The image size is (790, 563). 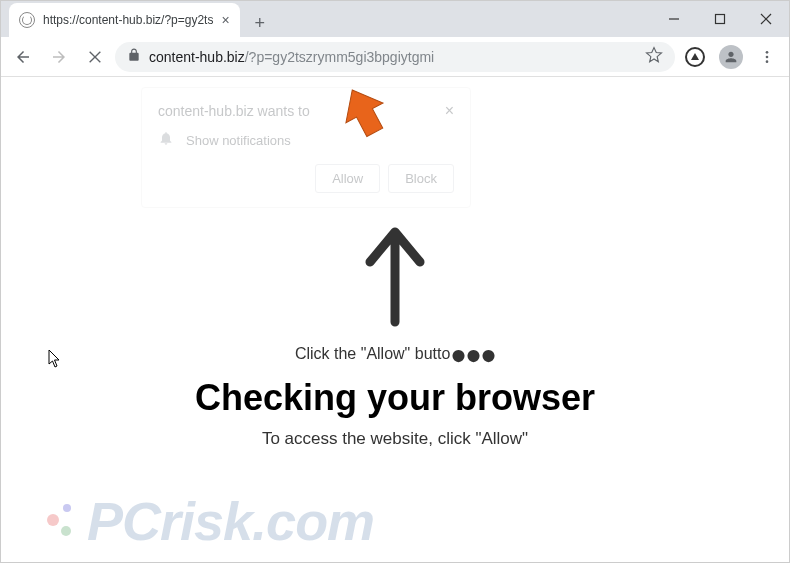 I want to click on window-close-button, so click(x=766, y=19).